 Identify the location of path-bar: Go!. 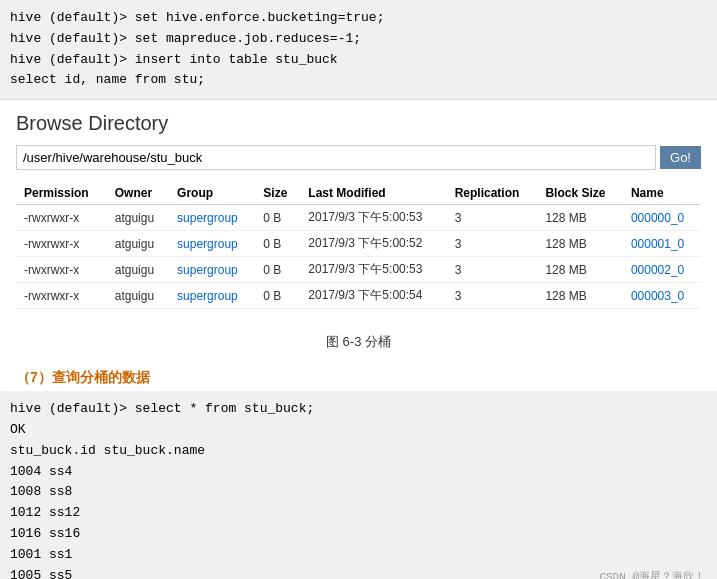
(358, 158).